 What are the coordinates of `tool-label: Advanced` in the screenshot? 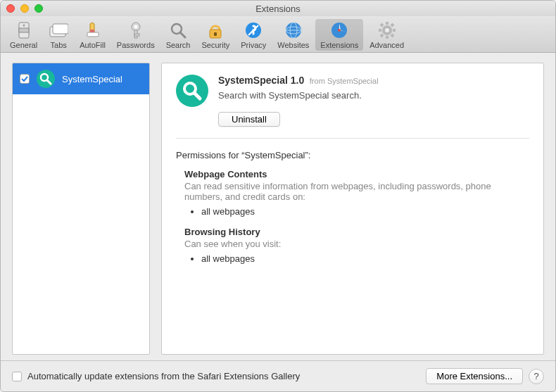 It's located at (387, 45).